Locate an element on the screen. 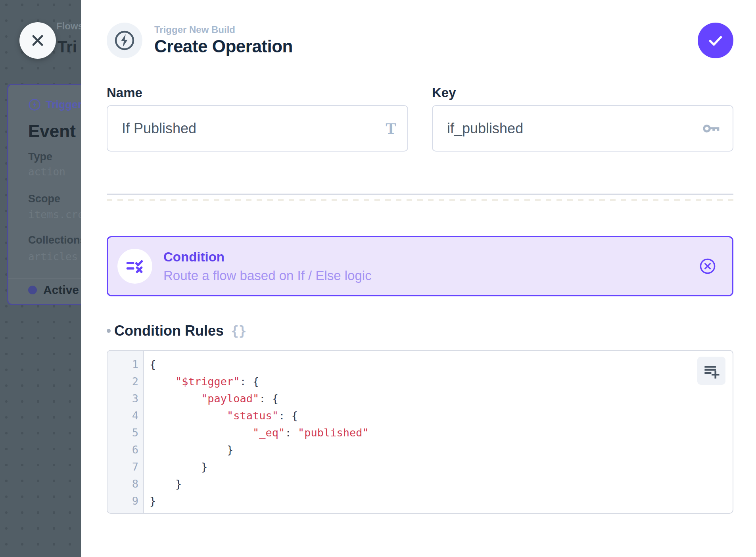  playlist-add-icon is located at coordinates (712, 371).